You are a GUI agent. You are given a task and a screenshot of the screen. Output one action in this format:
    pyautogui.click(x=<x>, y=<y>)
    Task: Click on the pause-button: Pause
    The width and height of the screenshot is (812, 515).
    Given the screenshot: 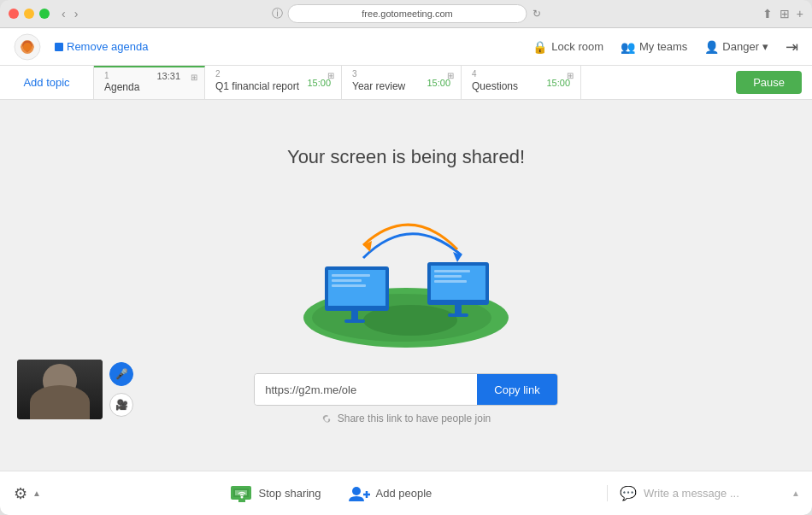 What is the action you would take?
    pyautogui.click(x=769, y=82)
    